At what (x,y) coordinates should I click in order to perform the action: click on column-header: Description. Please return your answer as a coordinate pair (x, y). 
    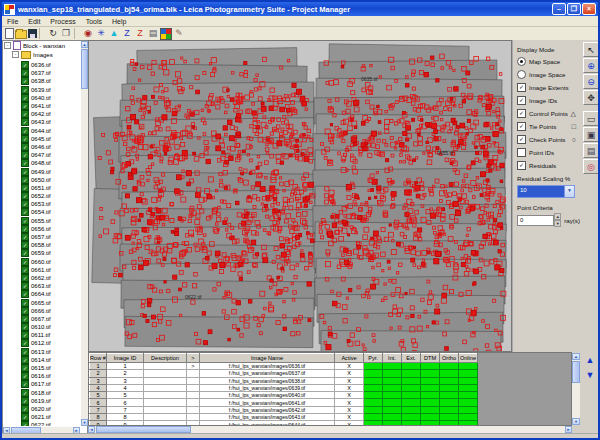
    Looking at the image, I should click on (166, 358).